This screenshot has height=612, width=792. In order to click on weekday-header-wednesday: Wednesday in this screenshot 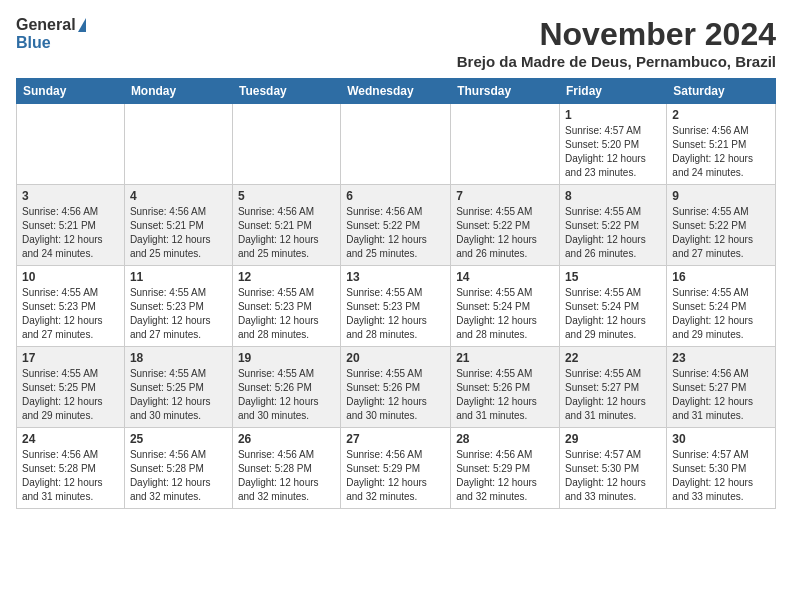, I will do `click(396, 92)`.